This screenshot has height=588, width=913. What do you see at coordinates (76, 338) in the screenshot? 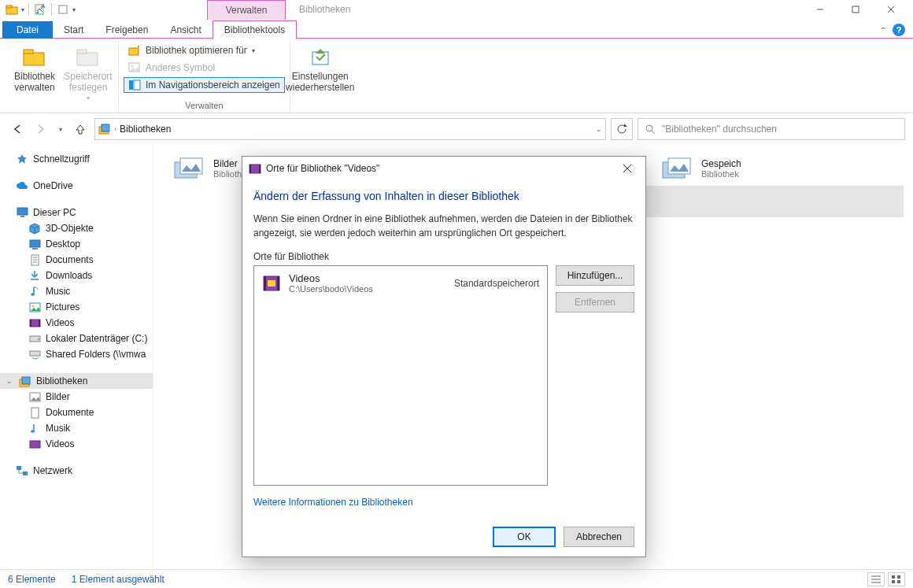
I see `sidebar-item-localdisk: Lokaler Datenträger (C:)` at bounding box center [76, 338].